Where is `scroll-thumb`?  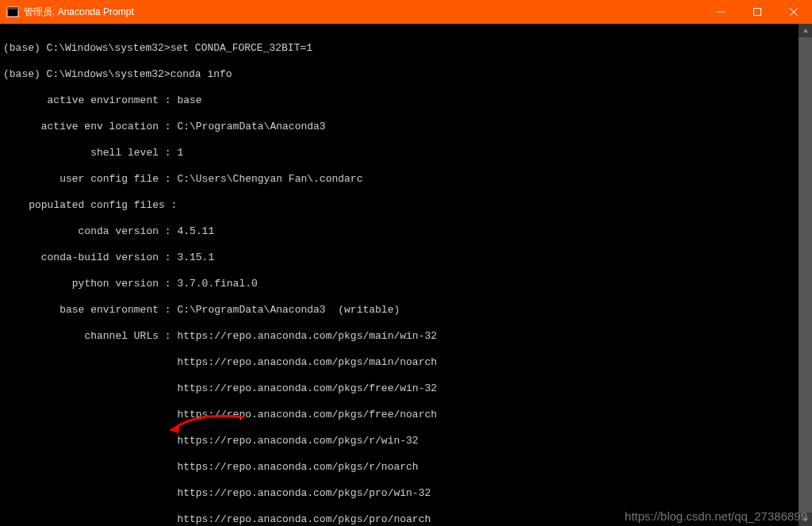
scroll-thumb is located at coordinates (806, 275).